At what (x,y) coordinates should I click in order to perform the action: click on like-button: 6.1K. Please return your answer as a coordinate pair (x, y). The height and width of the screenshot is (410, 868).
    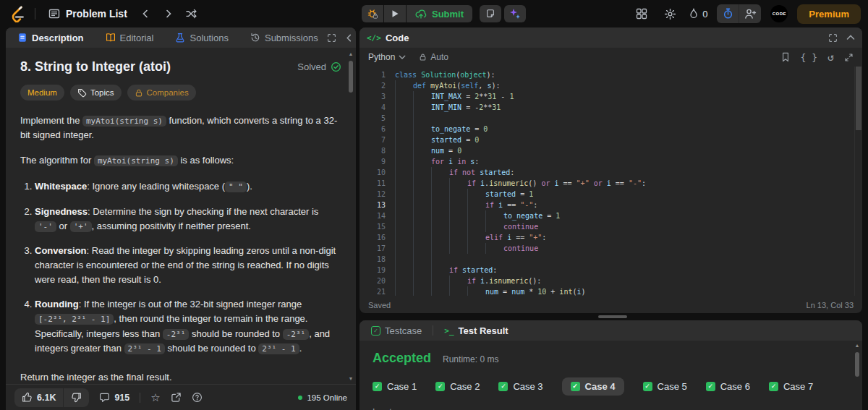
    Looking at the image, I should click on (39, 398).